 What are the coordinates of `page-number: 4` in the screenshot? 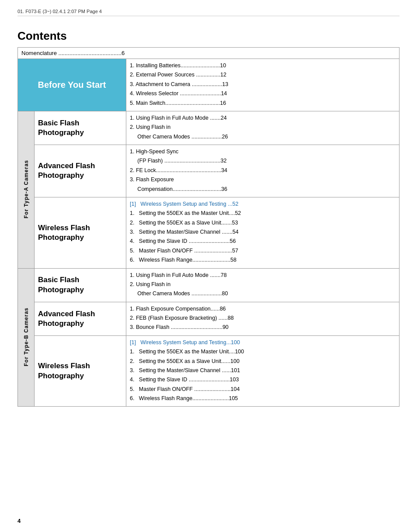 It's located at (19, 521).